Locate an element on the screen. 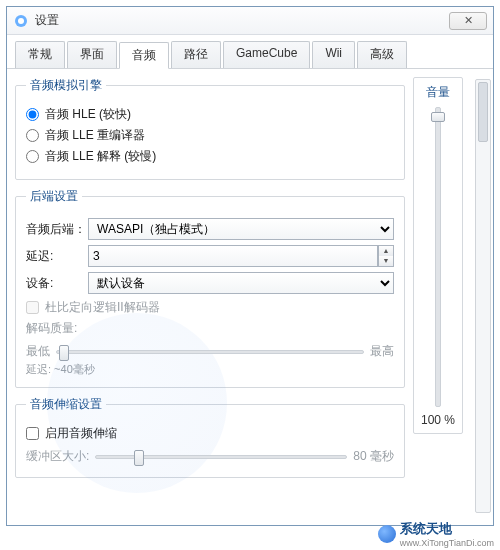 The width and height of the screenshot is (500, 550). device-label: 设备: is located at coordinates (57, 284).